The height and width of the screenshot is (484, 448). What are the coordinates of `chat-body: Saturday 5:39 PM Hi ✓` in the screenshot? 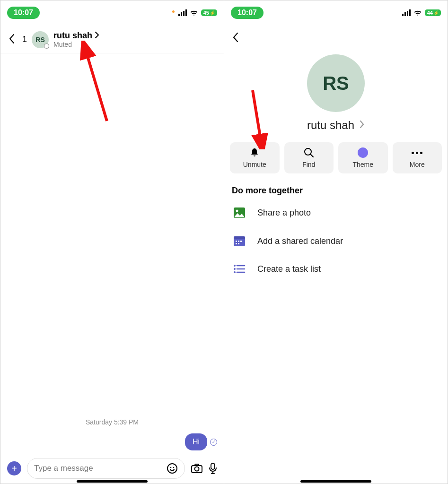 It's located at (112, 437).